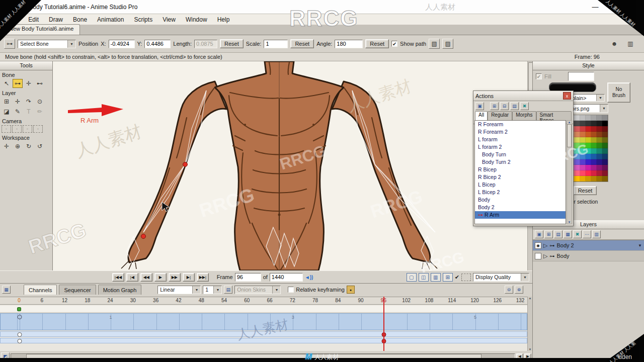 This screenshot has width=644, height=362. Describe the element at coordinates (175, 278) in the screenshot. I see `fast-forward-button: ▶▶` at that location.